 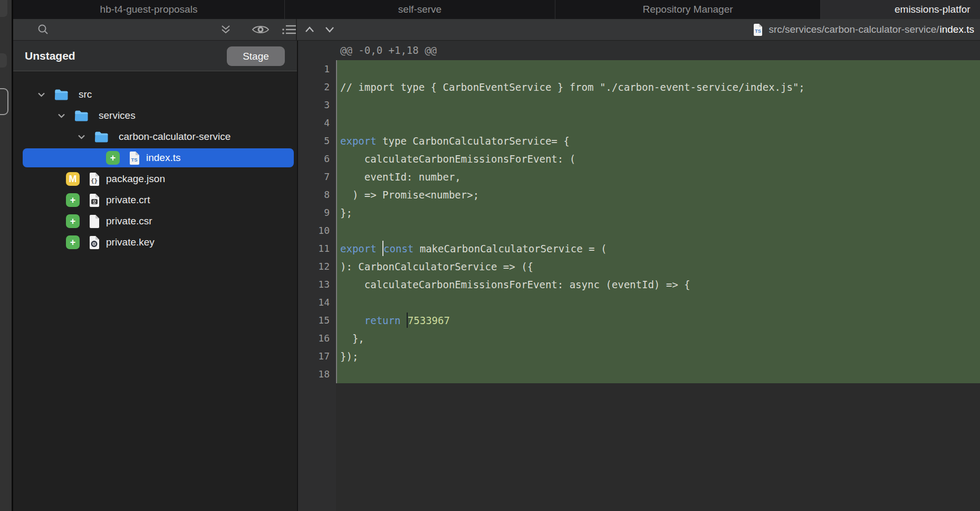 I want to click on tab-emissions-platfor: emissions-platfor, so click(x=900, y=10).